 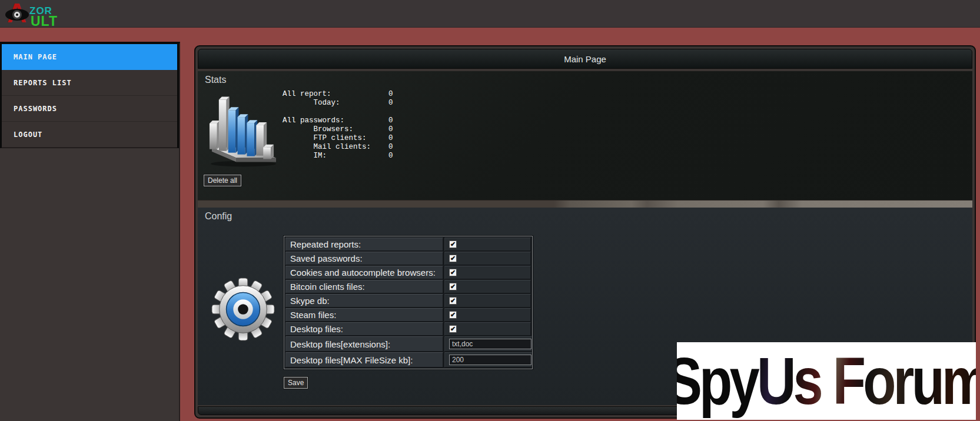 I want to click on config-label: Bitcoin clients files:, so click(x=364, y=287).